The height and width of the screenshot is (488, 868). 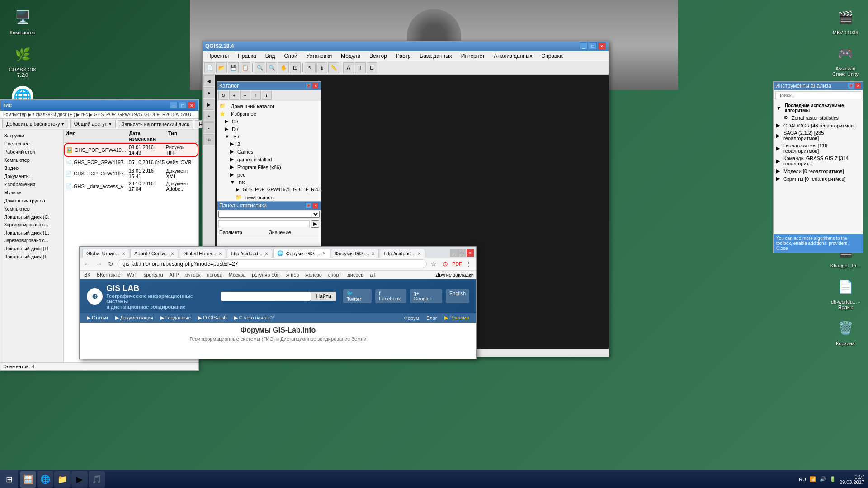 What do you see at coordinates (419, 254) in the screenshot?
I see `tab-close-6: ✕` at bounding box center [419, 254].